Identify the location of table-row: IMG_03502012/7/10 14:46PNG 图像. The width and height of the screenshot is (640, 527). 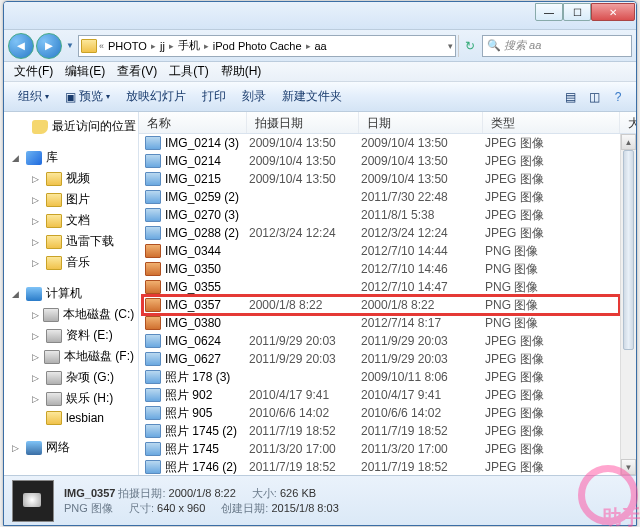
(388, 269).